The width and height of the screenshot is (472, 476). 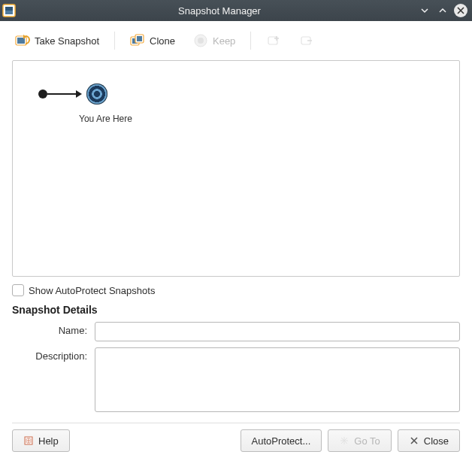 I want to click on close-icon, so click(x=414, y=441).